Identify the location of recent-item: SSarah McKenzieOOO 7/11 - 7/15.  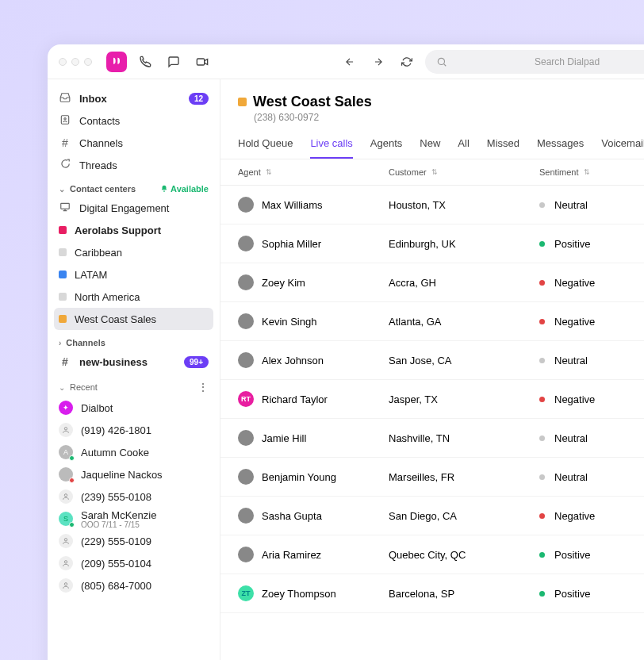
(133, 519).